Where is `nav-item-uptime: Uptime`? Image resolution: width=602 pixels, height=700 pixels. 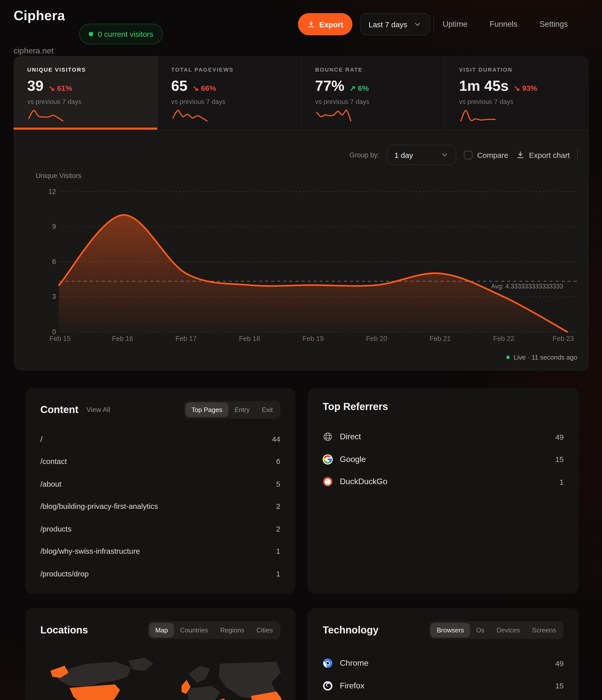
nav-item-uptime: Uptime is located at coordinates (455, 24).